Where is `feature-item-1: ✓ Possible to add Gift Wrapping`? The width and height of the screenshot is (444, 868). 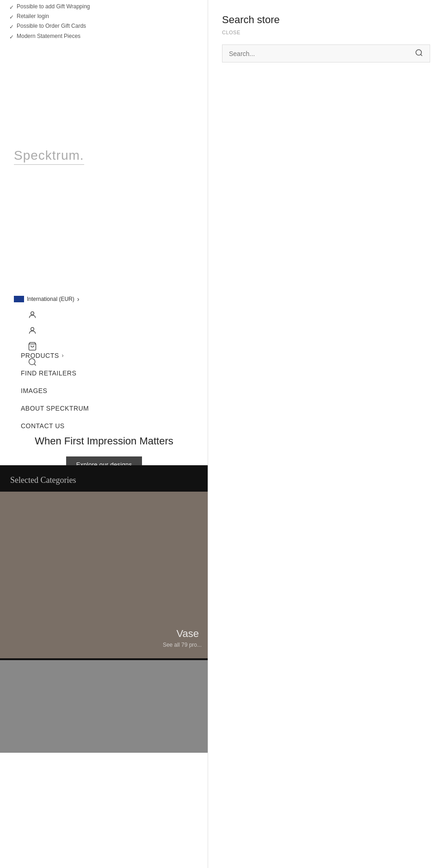
feature-item-1: ✓ Possible to add Gift Wrapping is located at coordinates (50, 7).